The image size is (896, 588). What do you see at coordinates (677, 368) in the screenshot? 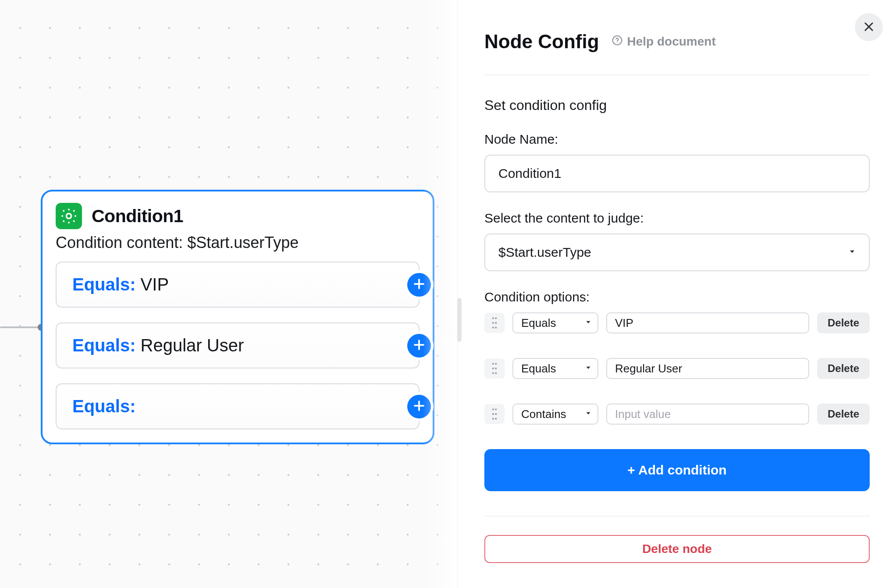
I see `condition-options-list: DeleteDeleteDelete` at bounding box center [677, 368].